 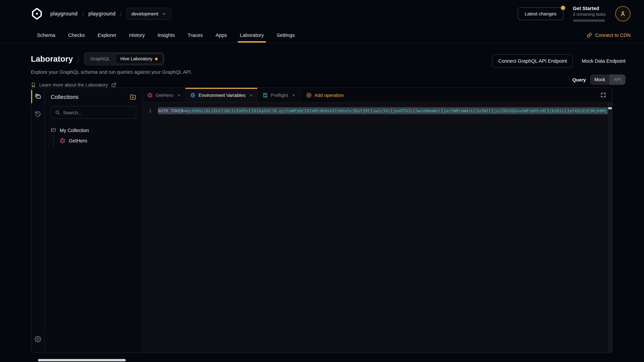 What do you see at coordinates (110, 14) in the screenshot?
I see `breadcrumb: playground / playground / development` at bounding box center [110, 14].